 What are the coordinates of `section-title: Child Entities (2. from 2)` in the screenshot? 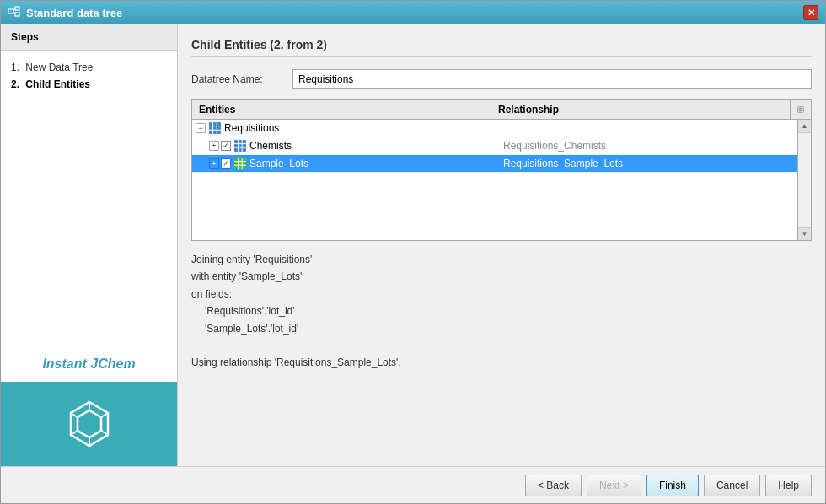 It's located at (502, 47).